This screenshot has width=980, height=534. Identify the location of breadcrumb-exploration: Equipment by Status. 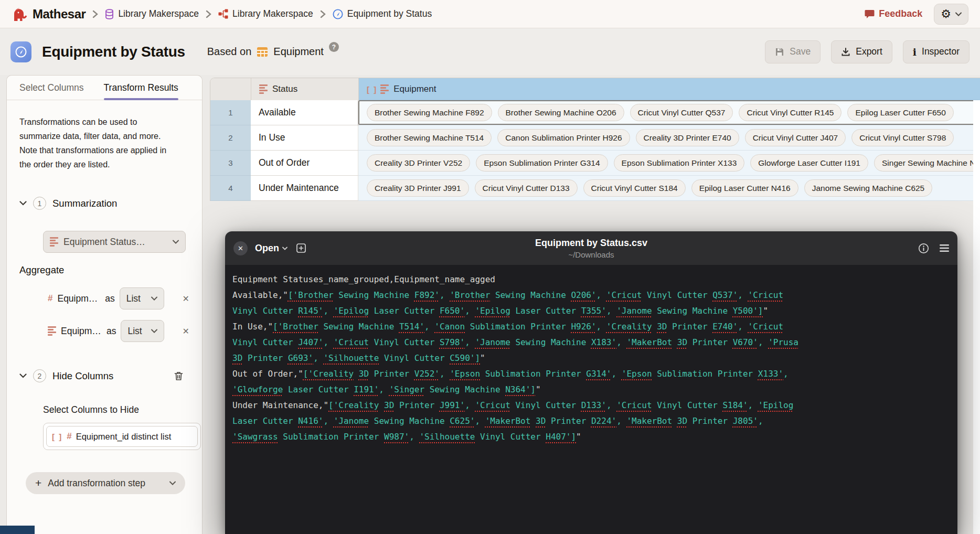
(382, 14).